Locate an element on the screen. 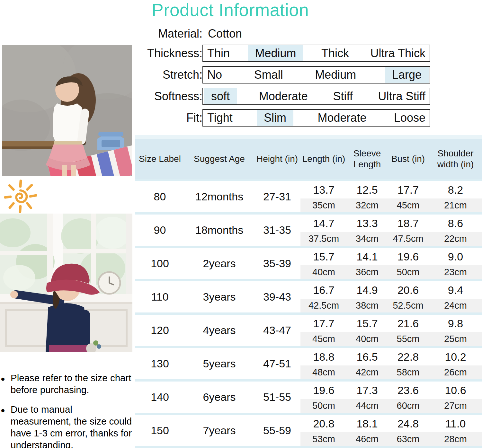 The width and height of the screenshot is (482, 448). height-range: 47-51 is located at coordinates (277, 364).